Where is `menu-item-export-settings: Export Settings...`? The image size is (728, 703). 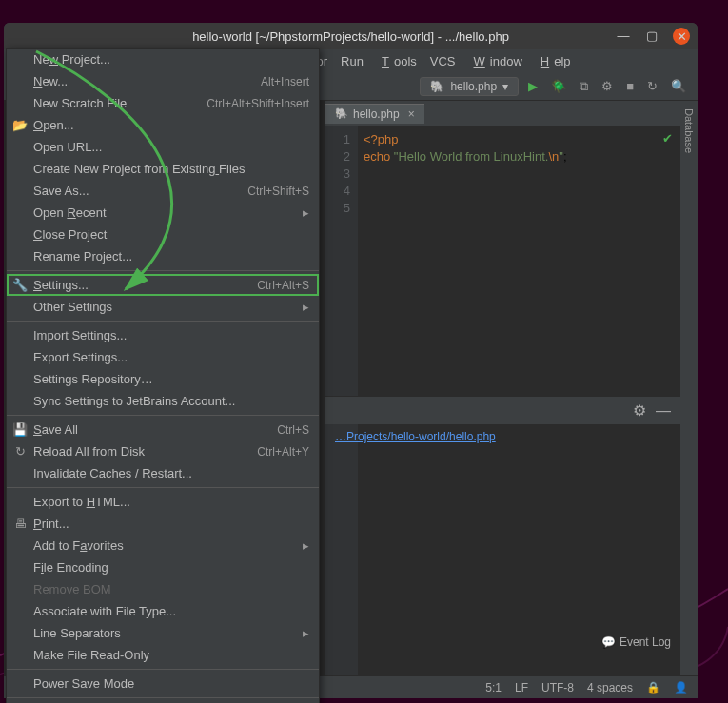 menu-item-export-settings: Export Settings... is located at coordinates (163, 358).